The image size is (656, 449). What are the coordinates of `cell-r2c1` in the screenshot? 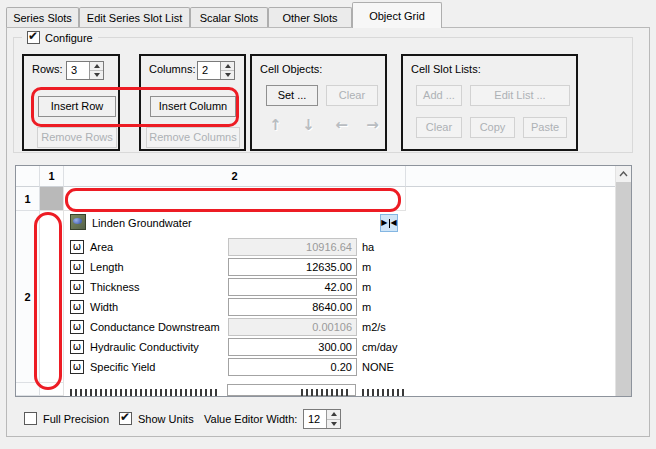 It's located at (52, 297).